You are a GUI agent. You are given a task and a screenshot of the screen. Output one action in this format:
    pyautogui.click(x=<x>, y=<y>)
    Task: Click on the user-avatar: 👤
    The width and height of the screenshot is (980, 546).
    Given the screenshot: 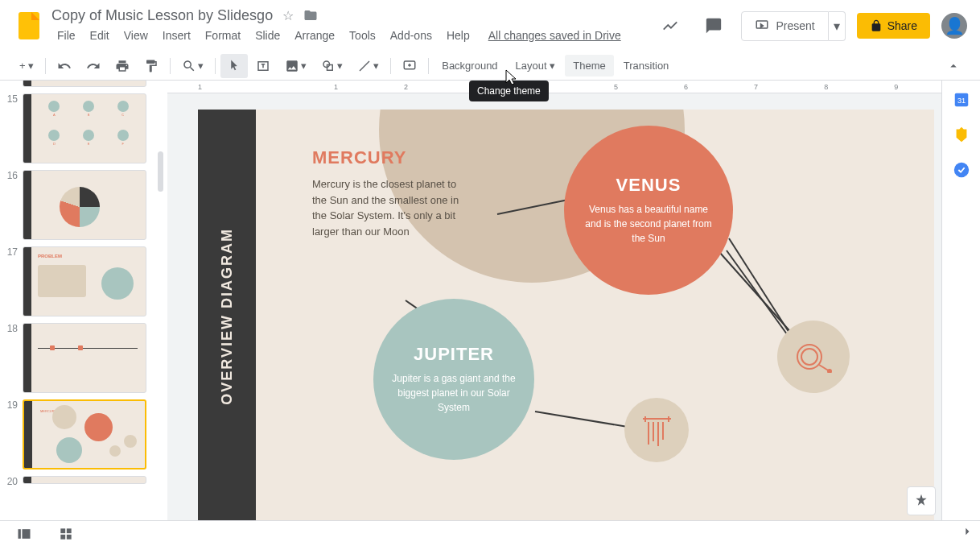 What is the action you would take?
    pyautogui.click(x=954, y=26)
    